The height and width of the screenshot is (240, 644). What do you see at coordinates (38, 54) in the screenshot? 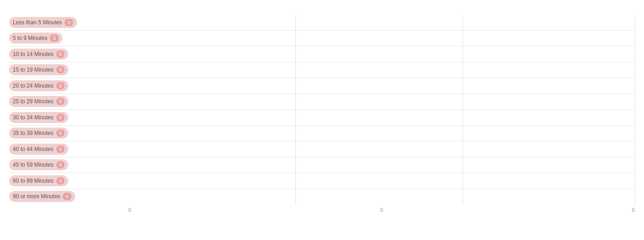
I see `bar-label: 10 to 14 Minutes0` at bounding box center [38, 54].